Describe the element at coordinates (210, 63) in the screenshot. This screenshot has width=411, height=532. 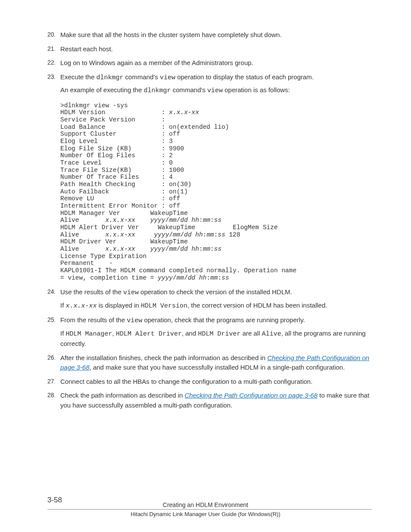
I see `step-22: 22. Log on to Windows again as a member …` at that location.